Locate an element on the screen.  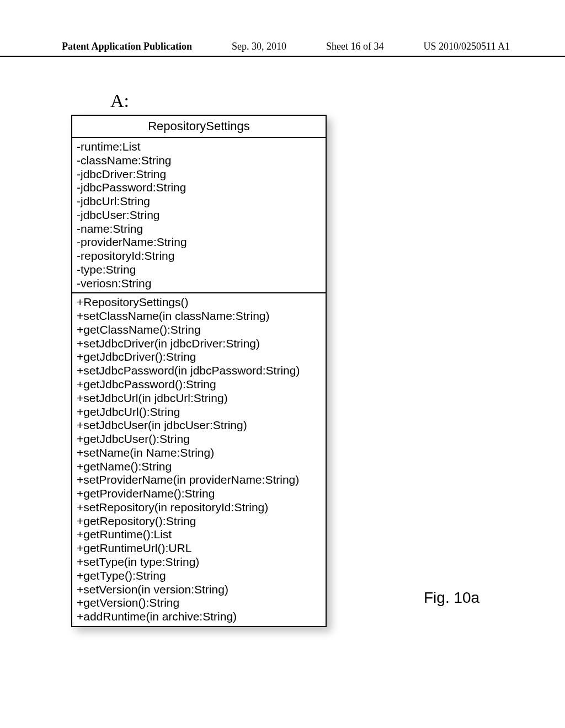
figure-label: Fig. 10a is located at coordinates (451, 598).